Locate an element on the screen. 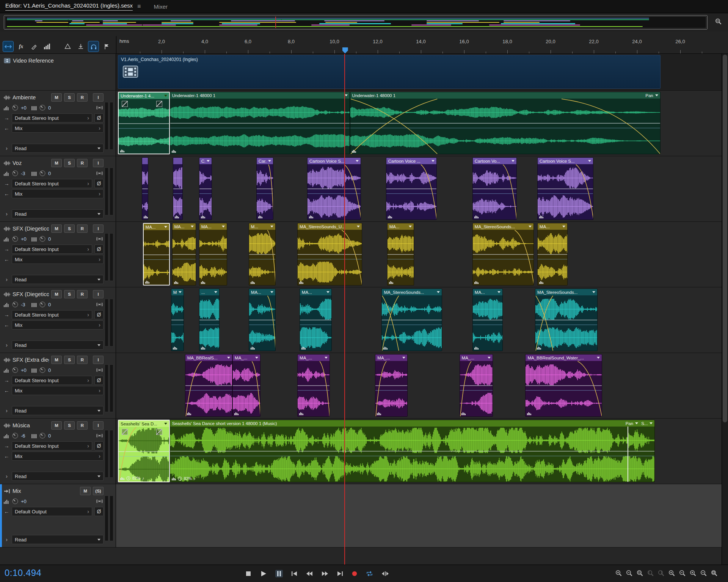 This screenshot has width=728, height=582. audio-clip: MA_StereoSounds... is located at coordinates (412, 320).